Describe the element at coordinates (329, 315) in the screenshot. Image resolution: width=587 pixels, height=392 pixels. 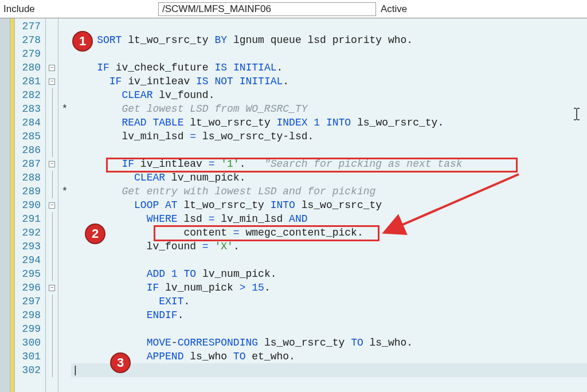
I see `code-line: ENDIF.` at that location.